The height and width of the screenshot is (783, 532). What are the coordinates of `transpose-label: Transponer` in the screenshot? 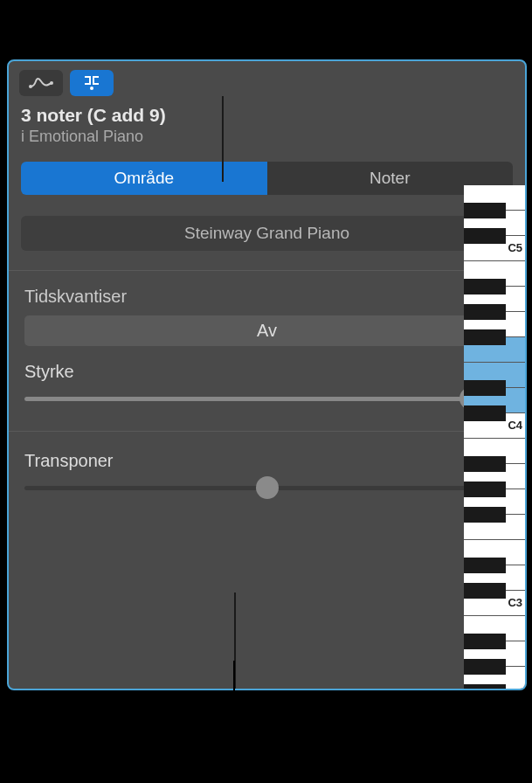 It's located at (69, 461).